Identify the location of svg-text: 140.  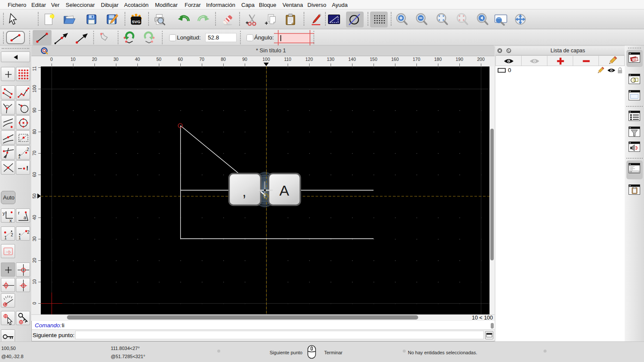
(352, 59).